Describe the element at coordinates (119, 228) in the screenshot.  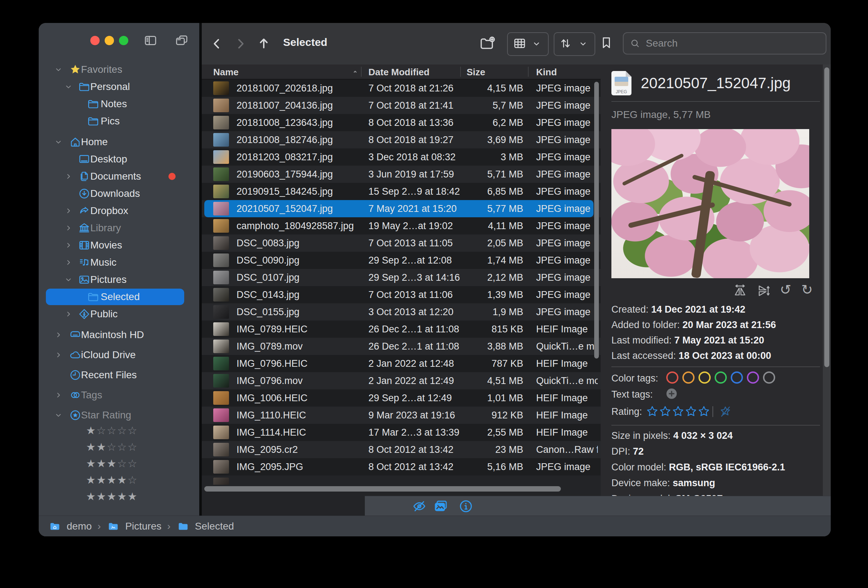
I see `sidebar-item-library: Library` at that location.